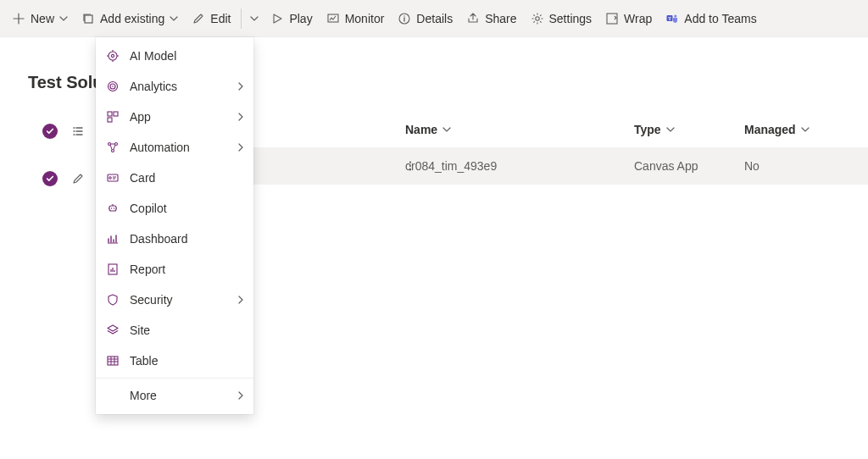 The image size is (868, 459). Describe the element at coordinates (520, 130) in the screenshot. I see `column-header-name: Name` at that location.